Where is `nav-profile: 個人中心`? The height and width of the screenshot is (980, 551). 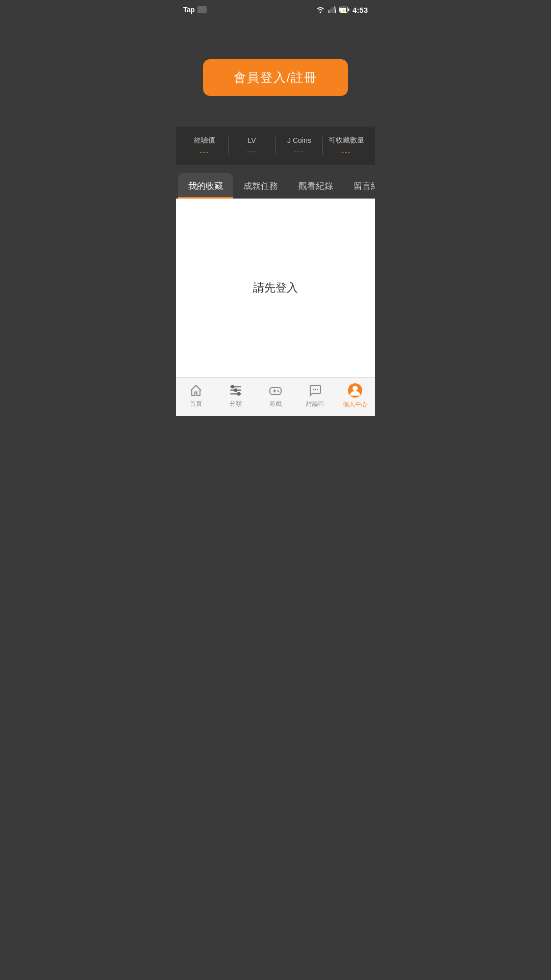
nav-profile: 個人中心 is located at coordinates (355, 396).